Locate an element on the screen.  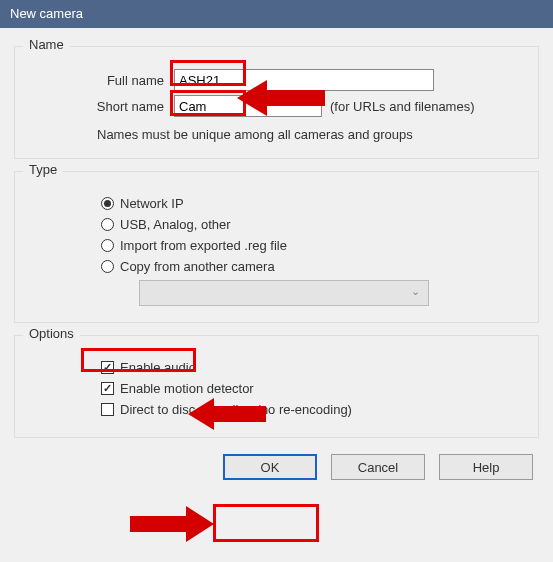
button-label: Help is located at coordinates (486, 468).